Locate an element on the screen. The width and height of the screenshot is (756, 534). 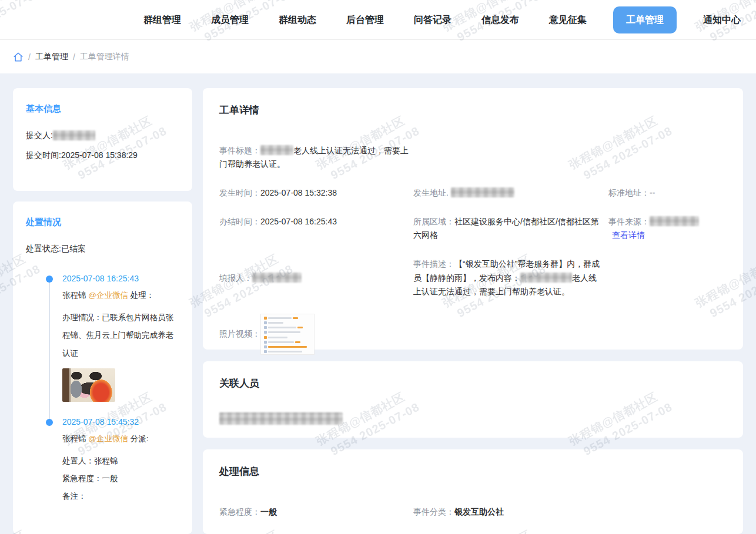
occur-time-value: 2025-07-08 15:32:38 is located at coordinates (299, 193).